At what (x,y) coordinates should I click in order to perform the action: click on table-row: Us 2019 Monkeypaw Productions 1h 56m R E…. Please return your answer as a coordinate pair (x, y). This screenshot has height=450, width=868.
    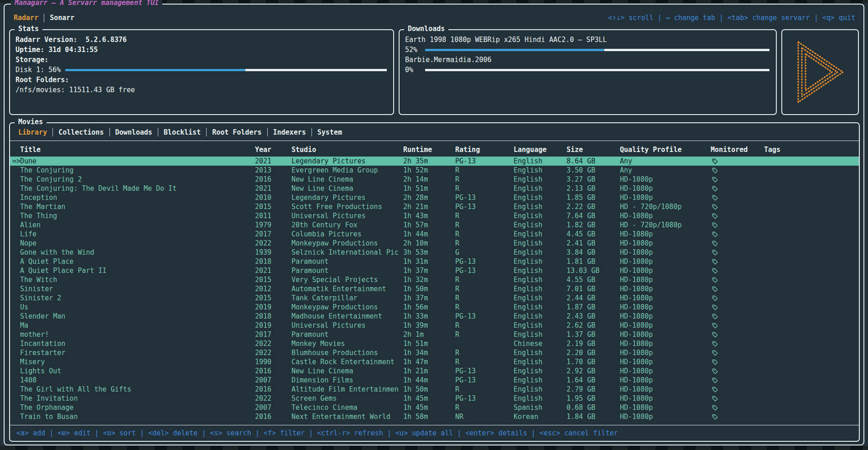
    Looking at the image, I should click on (434, 307).